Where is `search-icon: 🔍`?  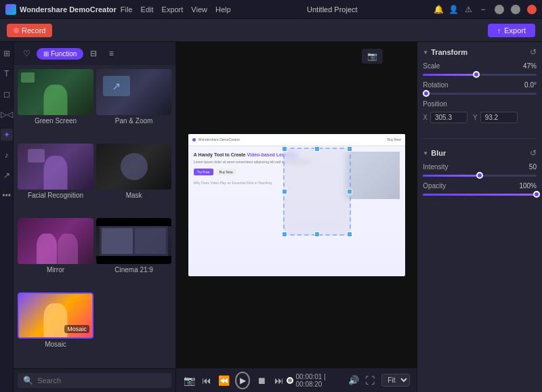 search-icon: 🔍 is located at coordinates (28, 380).